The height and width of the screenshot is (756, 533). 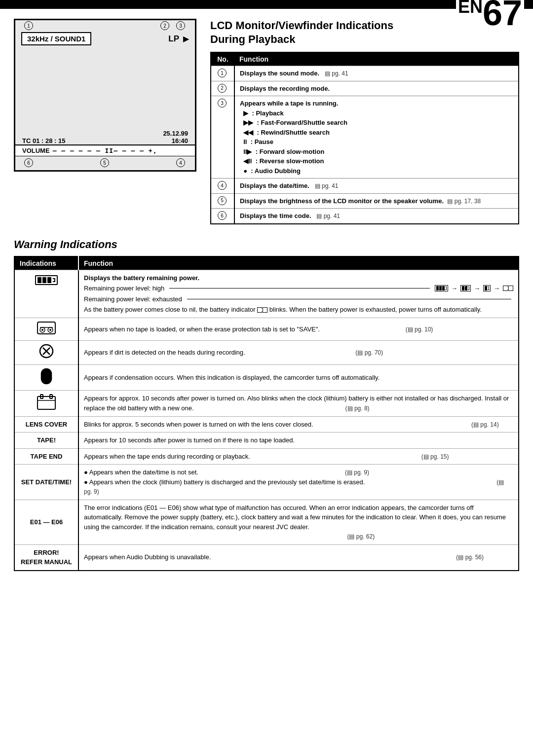 I want to click on table-row: ERROR!REFER MANUAL Appears when Audio Du…, so click(x=266, y=557).